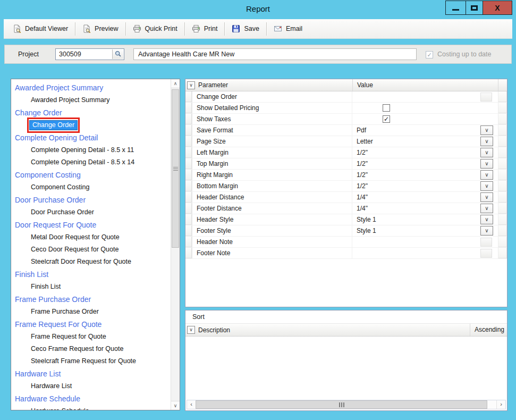 The image size is (516, 420). What do you see at coordinates (92, 386) in the screenshot?
I see `tree-report-item: Hardware List` at bounding box center [92, 386].